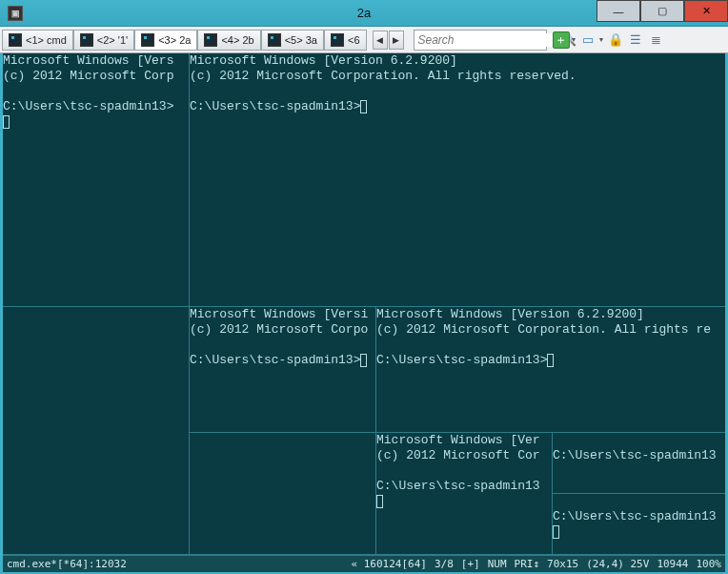 The width and height of the screenshot is (728, 574). I want to click on tab-label: <6, so click(354, 40).